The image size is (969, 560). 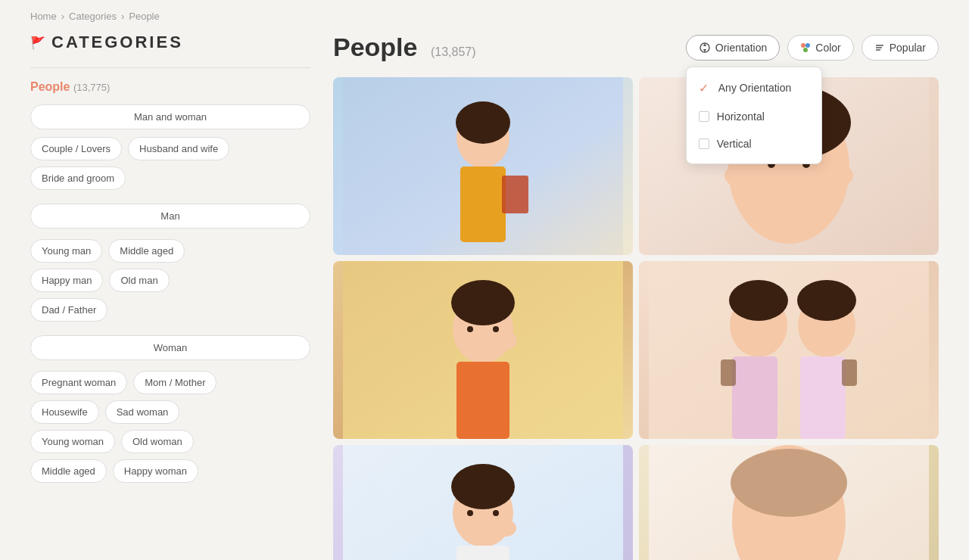 I want to click on young-woman-button: Young woman, so click(x=73, y=442).